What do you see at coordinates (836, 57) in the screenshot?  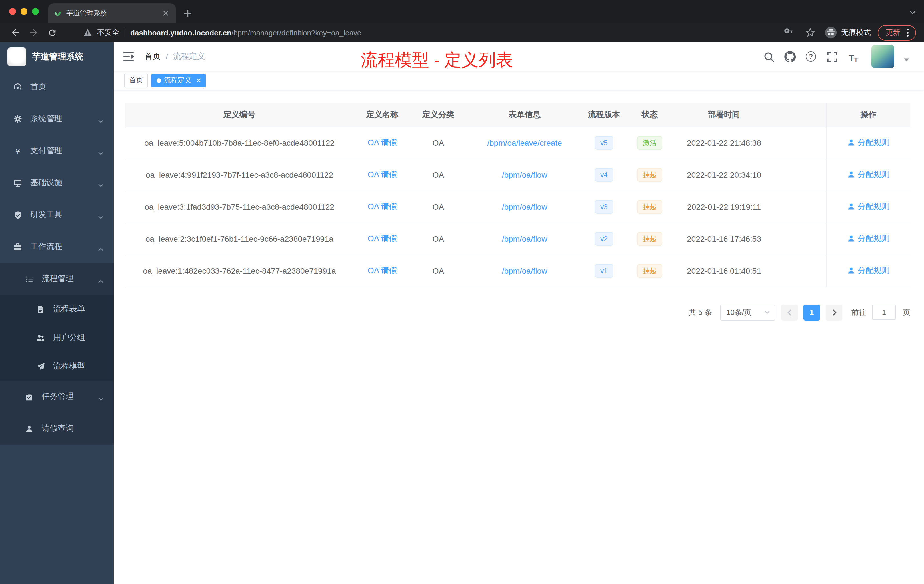 I see `header-actions` at bounding box center [836, 57].